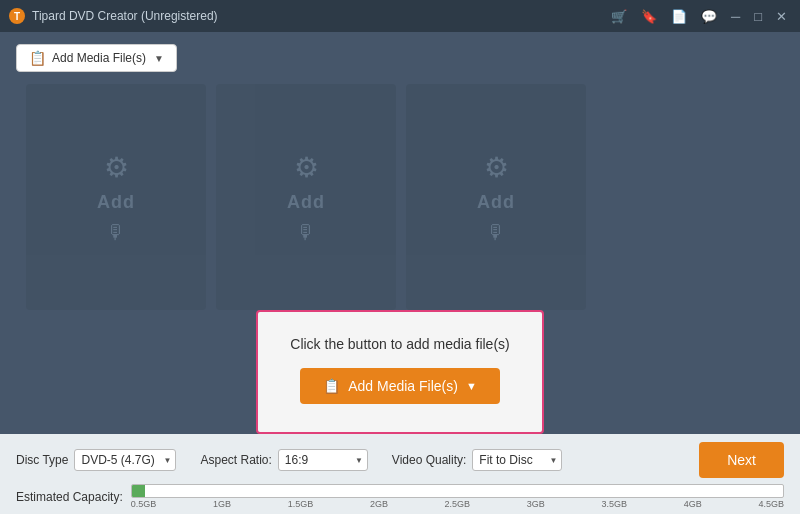 The height and width of the screenshot is (514, 800). Describe the element at coordinates (159, 58) in the screenshot. I see `toolbar-dropdown-arrow-icon: ▼` at that location.